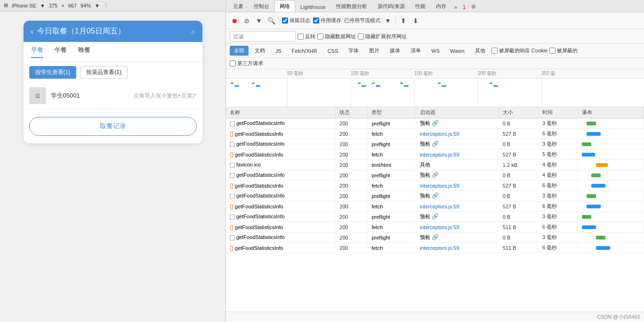  Describe the element at coordinates (281, 124) in the screenshot. I see `cell-name: getFoodStatisticsInfo` at that location.